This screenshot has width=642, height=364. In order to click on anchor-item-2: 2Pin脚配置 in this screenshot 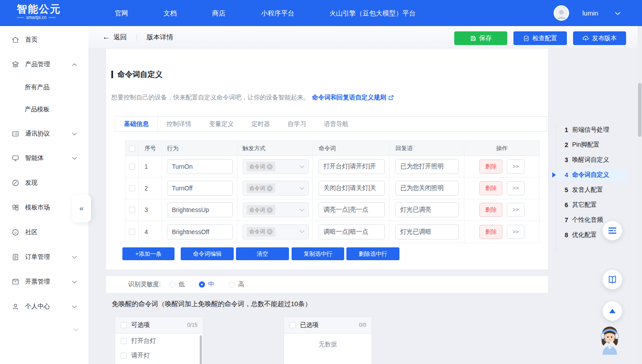, I will do `click(592, 145)`.